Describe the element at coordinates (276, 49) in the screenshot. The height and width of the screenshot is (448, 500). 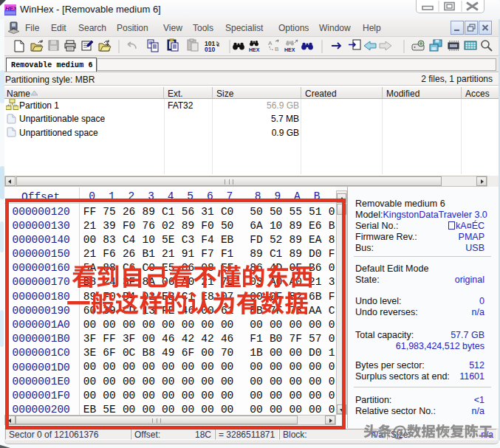
I see `svg-text: B` at that location.